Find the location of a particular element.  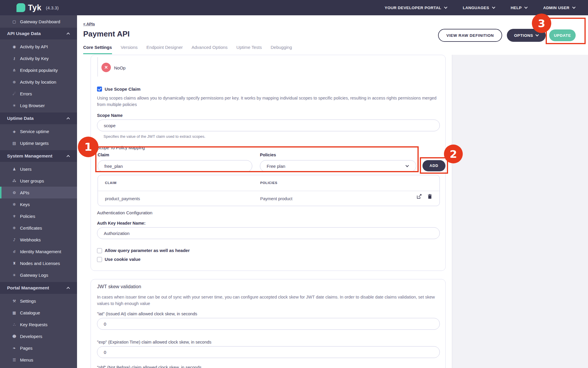

sidebar-item-catalogue: ▦ Catalogue is located at coordinates (39, 313).